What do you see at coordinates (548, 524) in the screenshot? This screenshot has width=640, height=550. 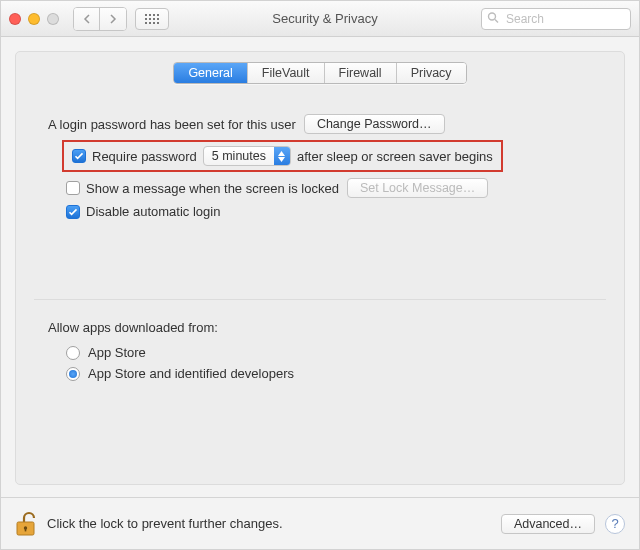 I see `advanced-button: Advanced…` at bounding box center [548, 524].